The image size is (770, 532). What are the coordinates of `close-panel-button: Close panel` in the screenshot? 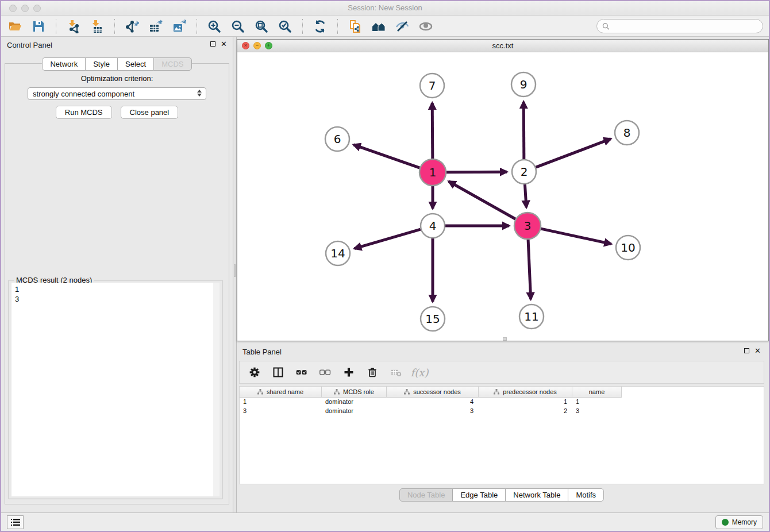 It's located at (149, 113).